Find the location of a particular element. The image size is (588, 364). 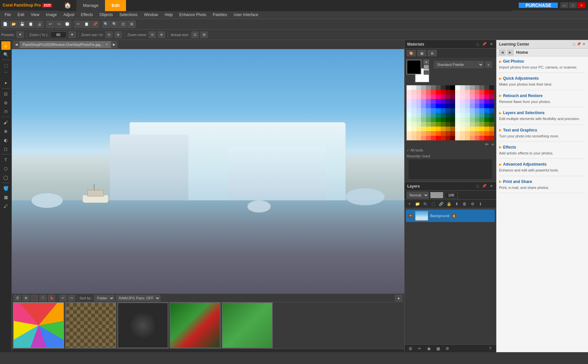

palette-dropdown: Standard Palette Custom Palette is located at coordinates (459, 65).